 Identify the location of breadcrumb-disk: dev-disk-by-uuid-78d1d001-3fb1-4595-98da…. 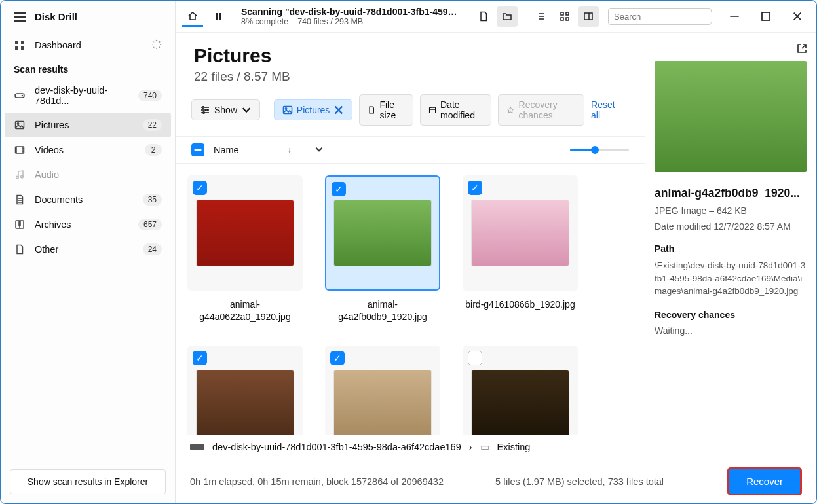
(337, 447).